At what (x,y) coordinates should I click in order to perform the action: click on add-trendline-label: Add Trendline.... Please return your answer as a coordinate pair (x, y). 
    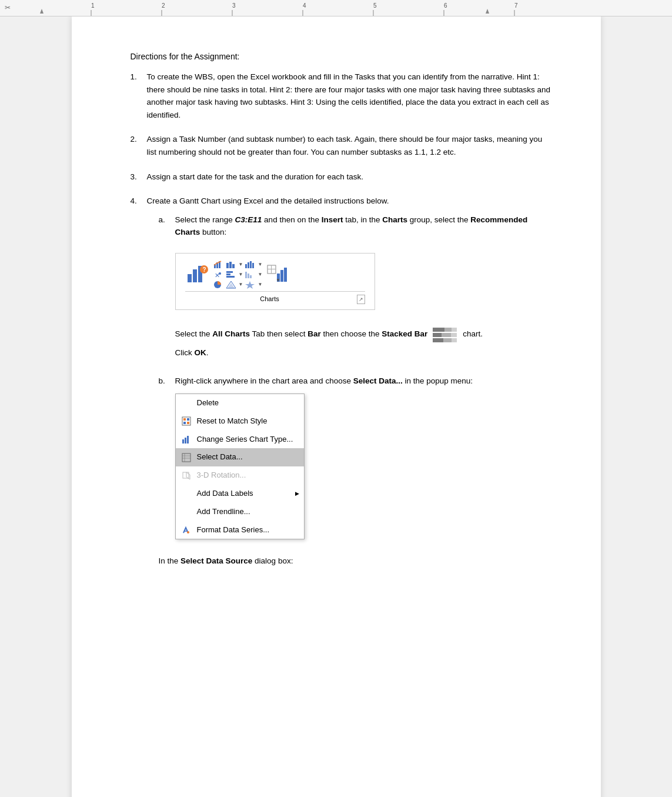
    Looking at the image, I should click on (223, 512).